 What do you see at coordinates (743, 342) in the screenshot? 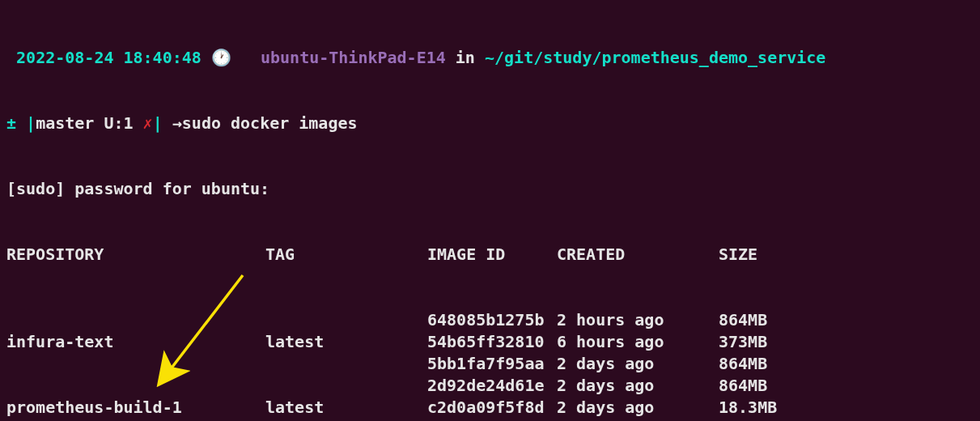
I see `cell-size: 373MB` at bounding box center [743, 342].